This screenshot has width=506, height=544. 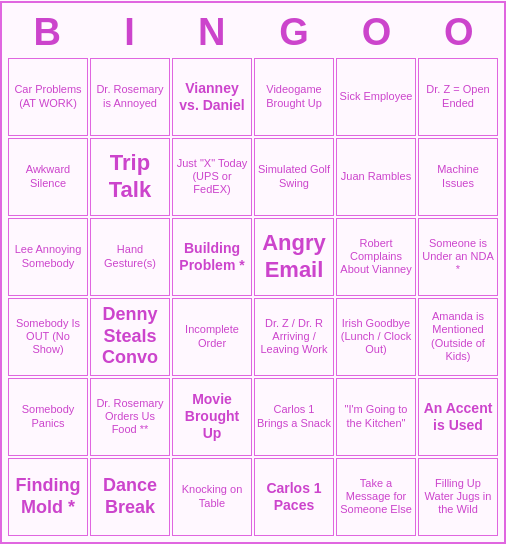 What do you see at coordinates (376, 177) in the screenshot?
I see `bingo-cell: Juan Rambles` at bounding box center [376, 177].